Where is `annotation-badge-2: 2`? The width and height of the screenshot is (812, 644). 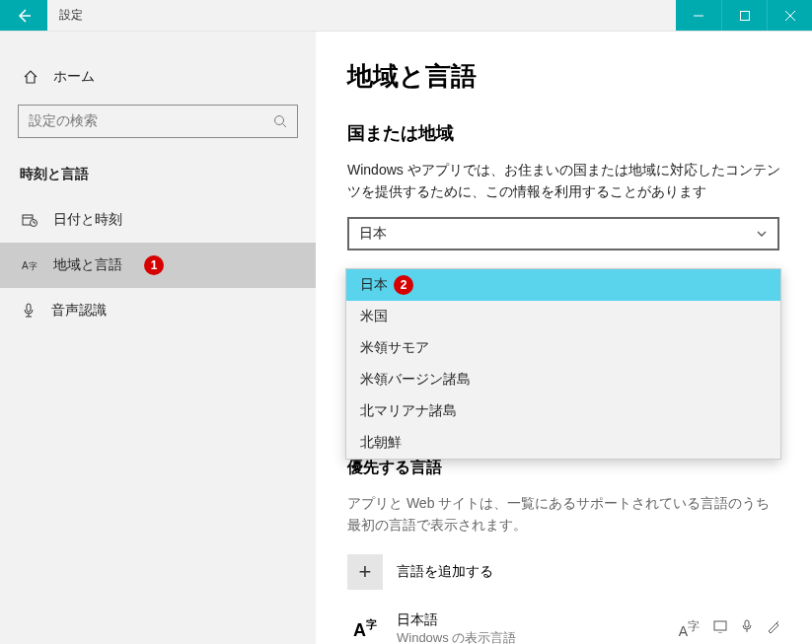
annotation-badge-2: 2 is located at coordinates (404, 285).